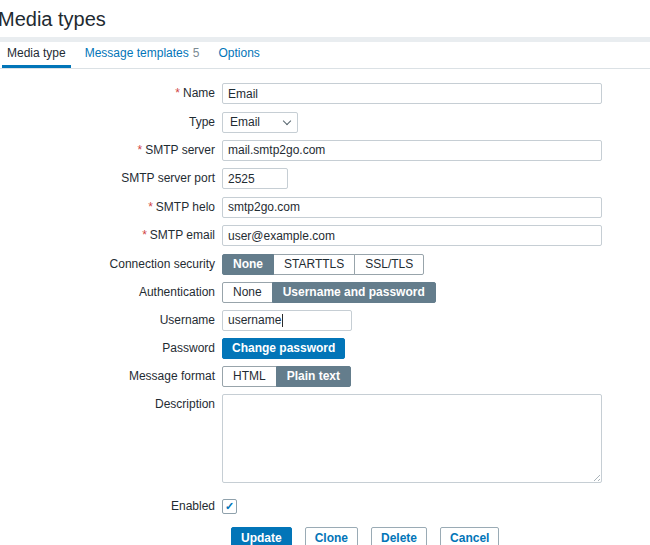 The image size is (650, 545). What do you see at coordinates (245, 122) in the screenshot?
I see `type-select-value: Email` at bounding box center [245, 122].